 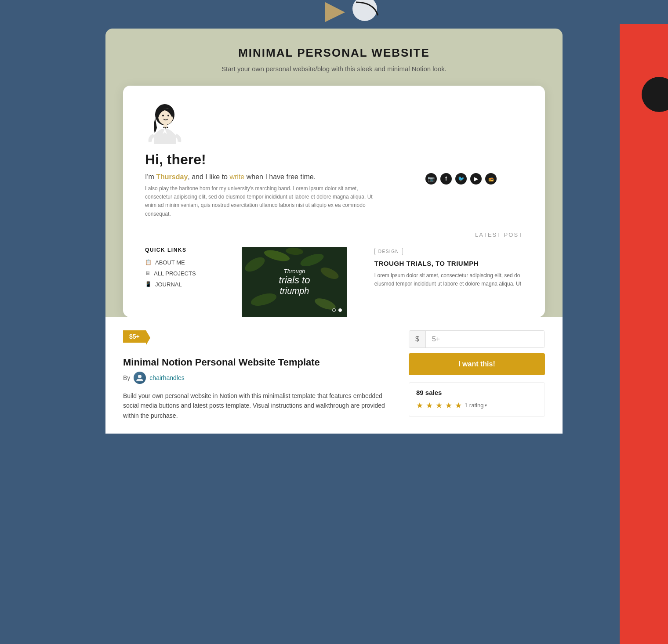 I want to click on greeting-text: Hi, there!, so click(x=334, y=160).